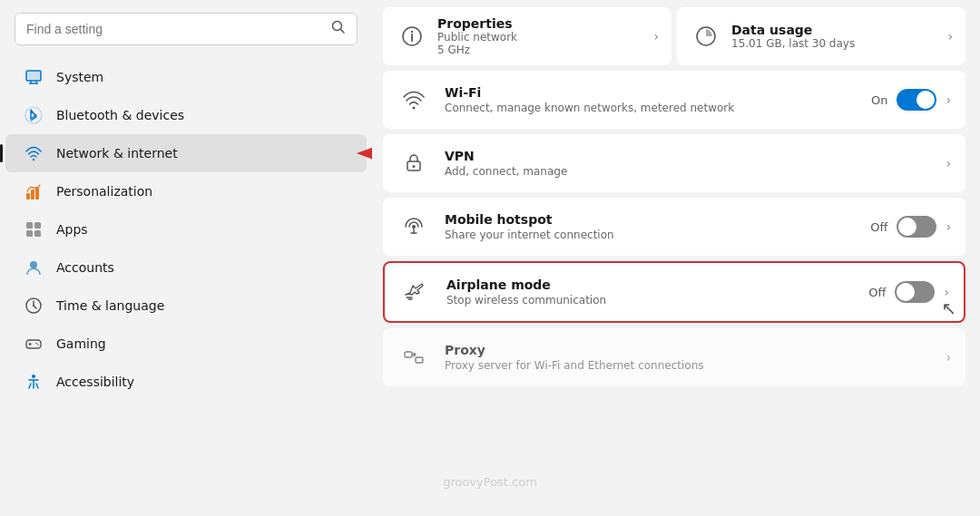 This screenshot has width=980, height=516. I want to click on proxy-chevron: ›, so click(948, 357).